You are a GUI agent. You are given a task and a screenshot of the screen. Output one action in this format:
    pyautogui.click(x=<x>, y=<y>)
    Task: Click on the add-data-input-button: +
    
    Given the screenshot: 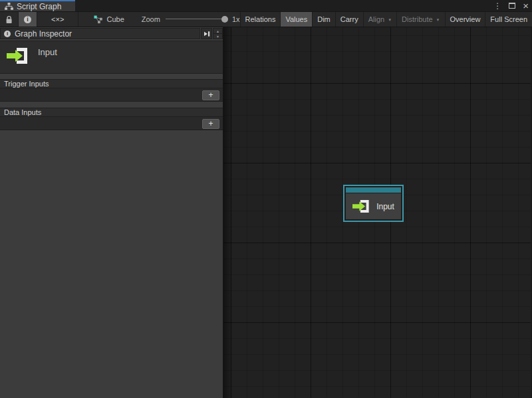 What is the action you would take?
    pyautogui.click(x=211, y=124)
    